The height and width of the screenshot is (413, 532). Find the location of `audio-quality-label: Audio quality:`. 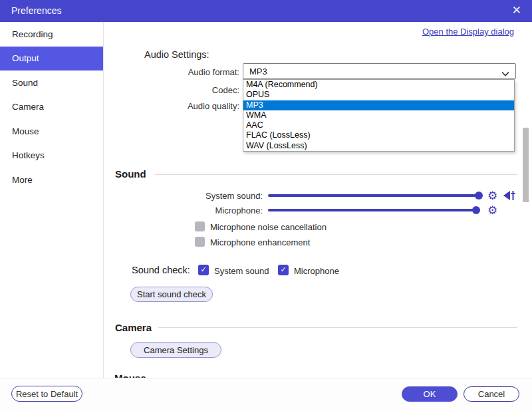

audio-quality-label: Audio quality: is located at coordinates (200, 106).